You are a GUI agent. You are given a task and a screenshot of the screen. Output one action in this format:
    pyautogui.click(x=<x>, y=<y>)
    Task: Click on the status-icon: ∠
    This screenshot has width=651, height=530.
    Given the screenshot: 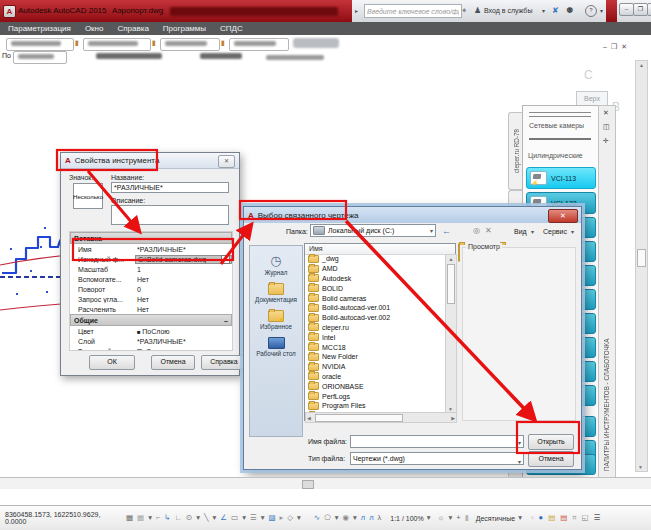 What is the action you would take?
    pyautogui.click(x=224, y=518)
    